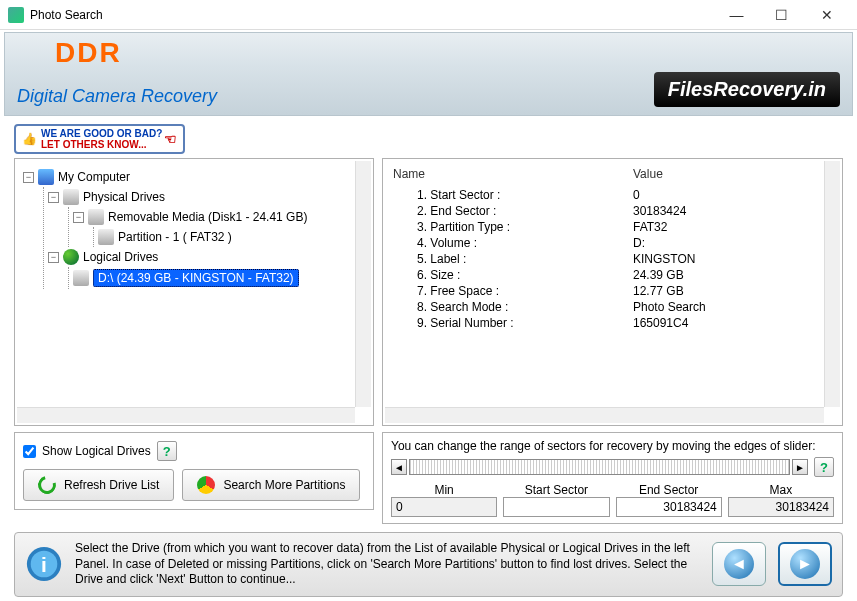  Describe the element at coordinates (71, 257) in the screenshot. I see `globe-icon` at that location.